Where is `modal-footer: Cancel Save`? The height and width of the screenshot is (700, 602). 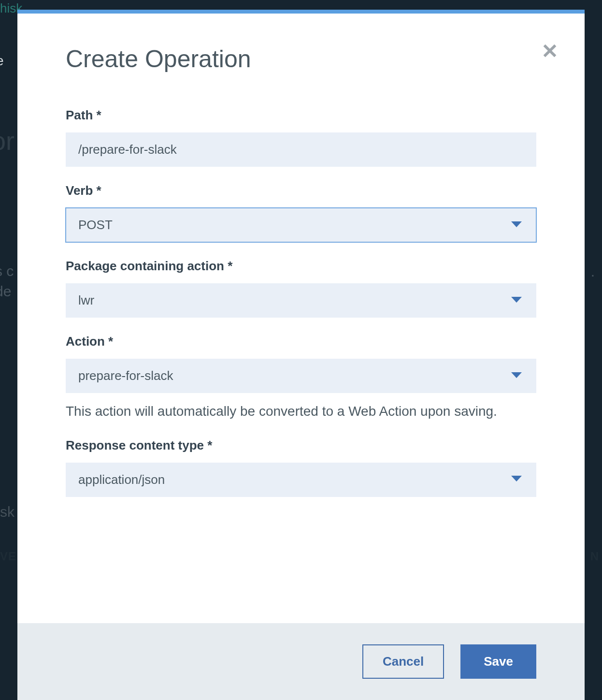 modal-footer: Cancel Save is located at coordinates (301, 661).